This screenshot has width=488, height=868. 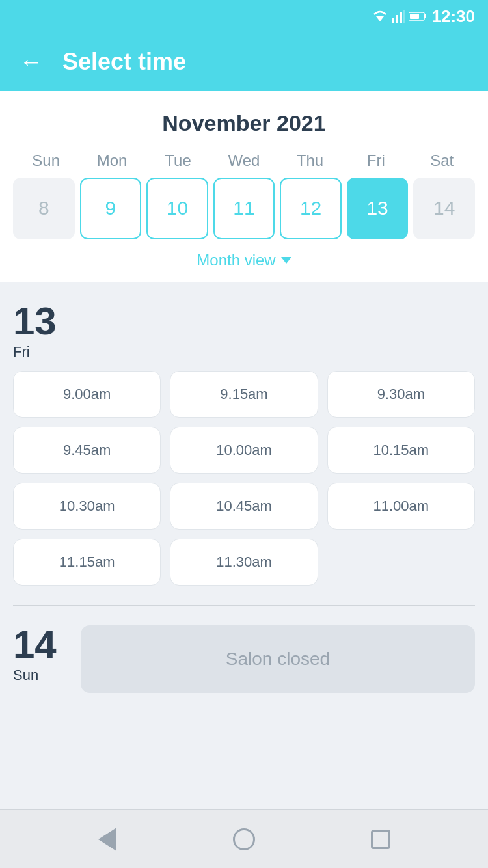 I want to click on cal-day-11: 11, so click(x=245, y=208).